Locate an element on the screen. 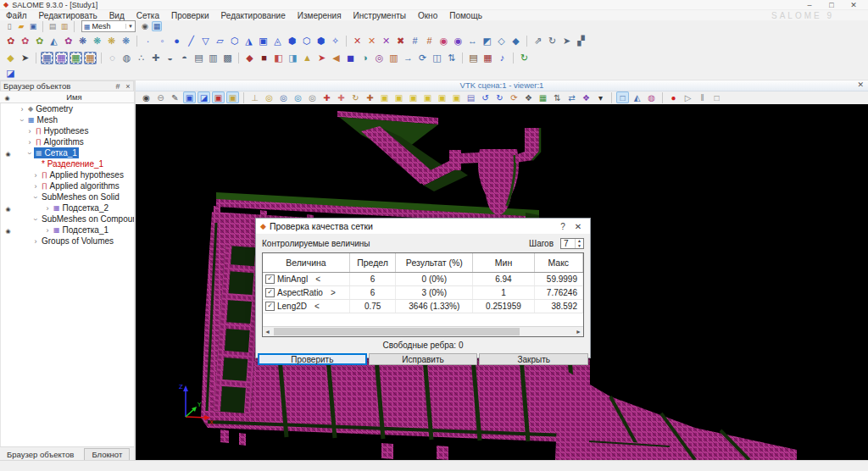  view-parameters-icon: ❖ is located at coordinates (587, 97).